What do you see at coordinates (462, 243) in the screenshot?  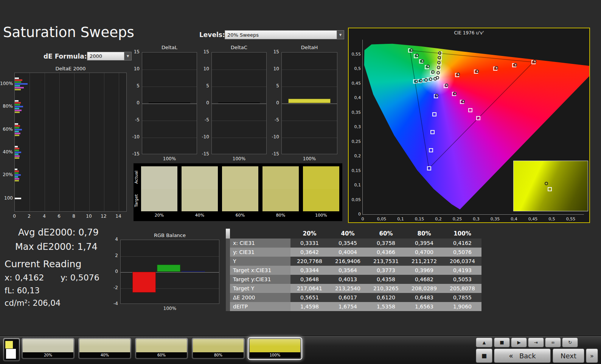 I see `table-cell: 0,4162` at bounding box center [462, 243].